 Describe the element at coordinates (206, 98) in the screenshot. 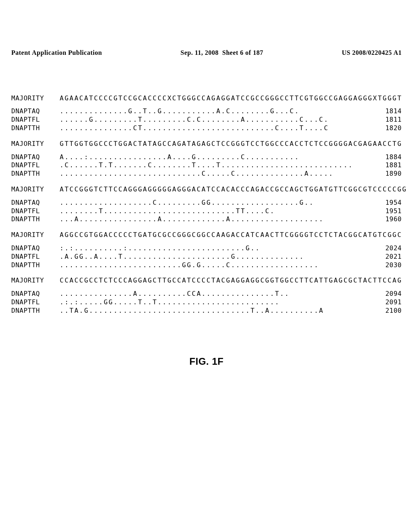

I see `majority-row: MAJORITYAGAACATCCCCGTCCGCACCCCXCTGGGCCAG…` at that location.